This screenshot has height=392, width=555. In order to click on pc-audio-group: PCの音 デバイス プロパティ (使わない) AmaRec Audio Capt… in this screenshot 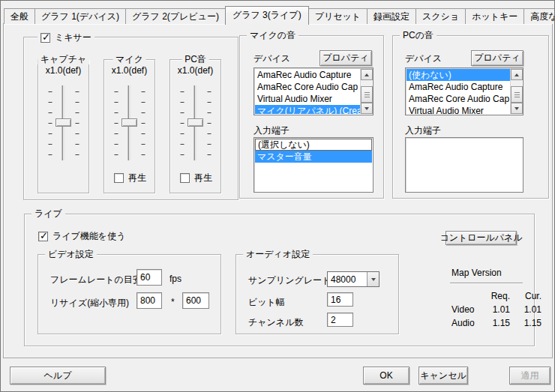, I will do `click(471, 117)`.